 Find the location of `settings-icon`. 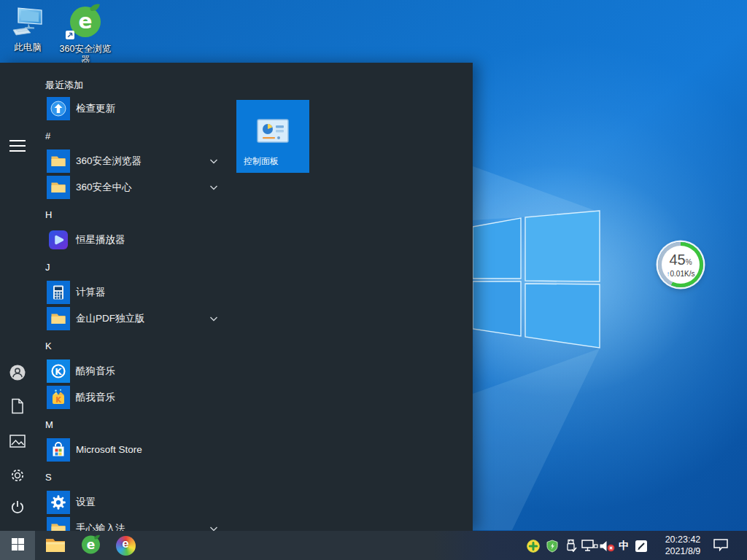

settings-icon is located at coordinates (58, 502).